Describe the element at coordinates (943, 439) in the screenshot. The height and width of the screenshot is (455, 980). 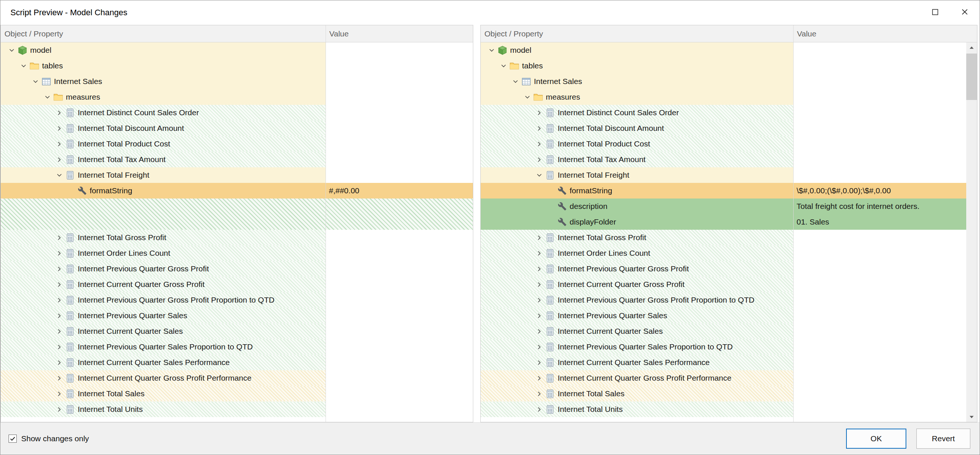
I see `revert-button: Revert` at that location.